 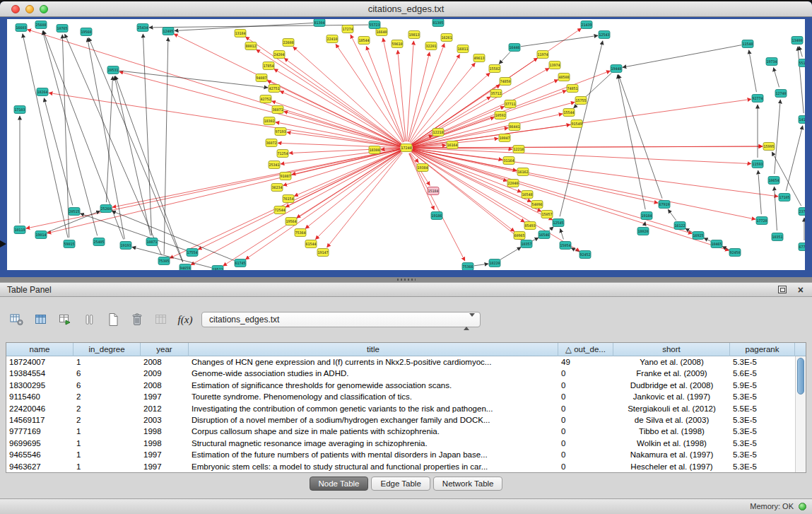 What do you see at coordinates (479, 58) in the screenshot?
I see `graph-node: 49613` at bounding box center [479, 58].